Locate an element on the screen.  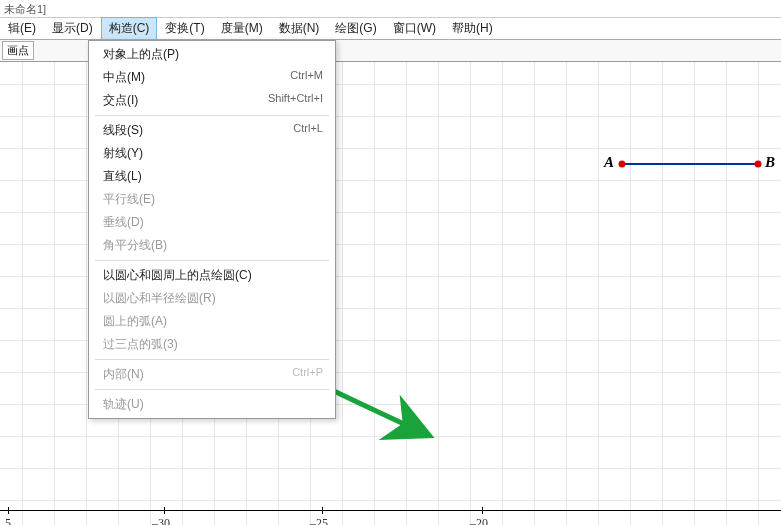
menu-plot: 绘图(G) is located at coordinates (356, 28).